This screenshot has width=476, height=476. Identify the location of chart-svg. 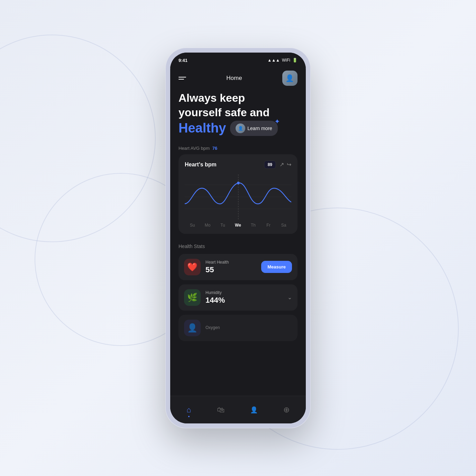
(238, 197).